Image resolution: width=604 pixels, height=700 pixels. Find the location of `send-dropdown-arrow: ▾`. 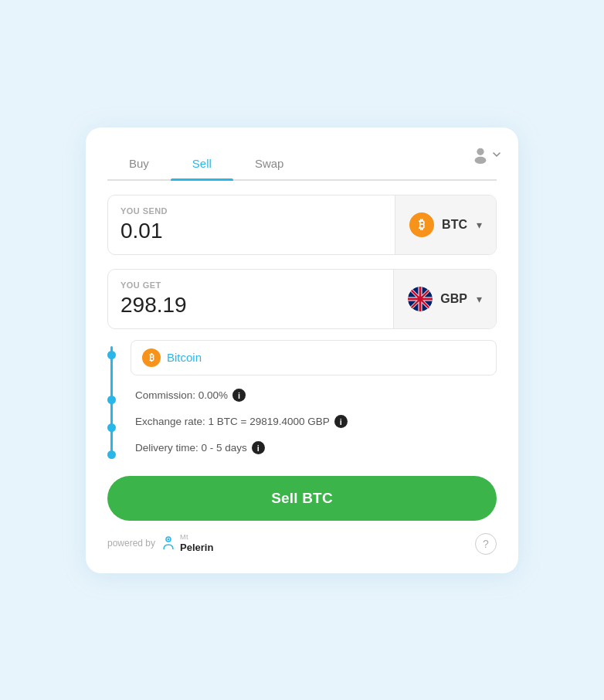

send-dropdown-arrow: ▾ is located at coordinates (479, 225).